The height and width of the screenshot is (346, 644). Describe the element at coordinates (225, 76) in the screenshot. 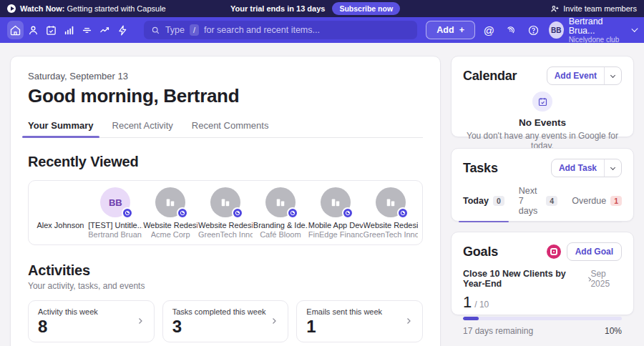

I see `current-date: Saturday, September 13` at that location.